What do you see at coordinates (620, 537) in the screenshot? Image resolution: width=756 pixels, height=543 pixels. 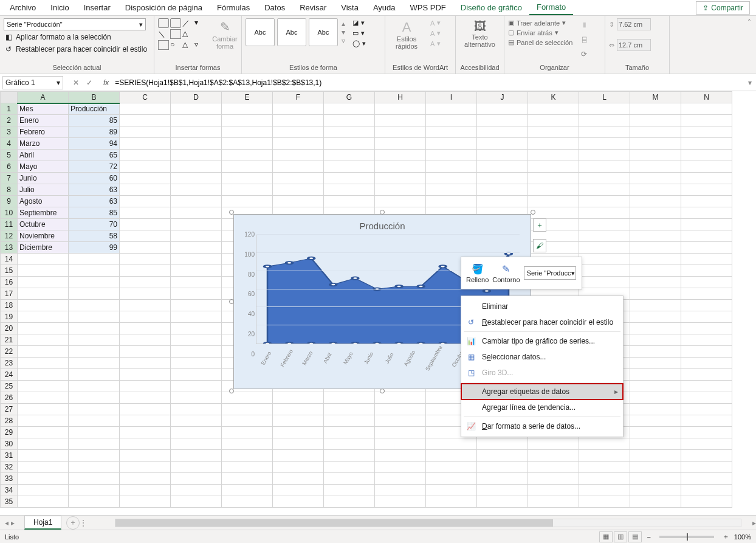 I see `view-pagelayout-button: ▥` at bounding box center [620, 537].